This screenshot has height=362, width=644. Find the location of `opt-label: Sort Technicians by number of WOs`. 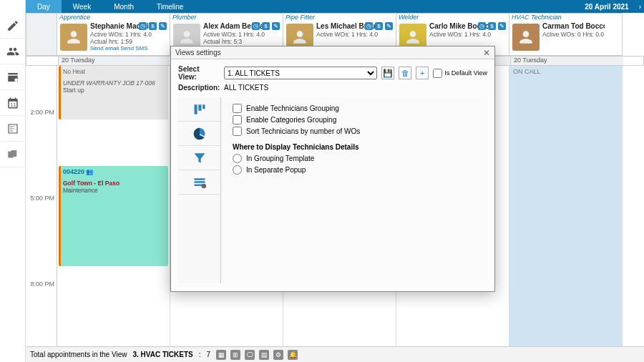

opt-label: Sort Technicians by number of WOs is located at coordinates (303, 132).